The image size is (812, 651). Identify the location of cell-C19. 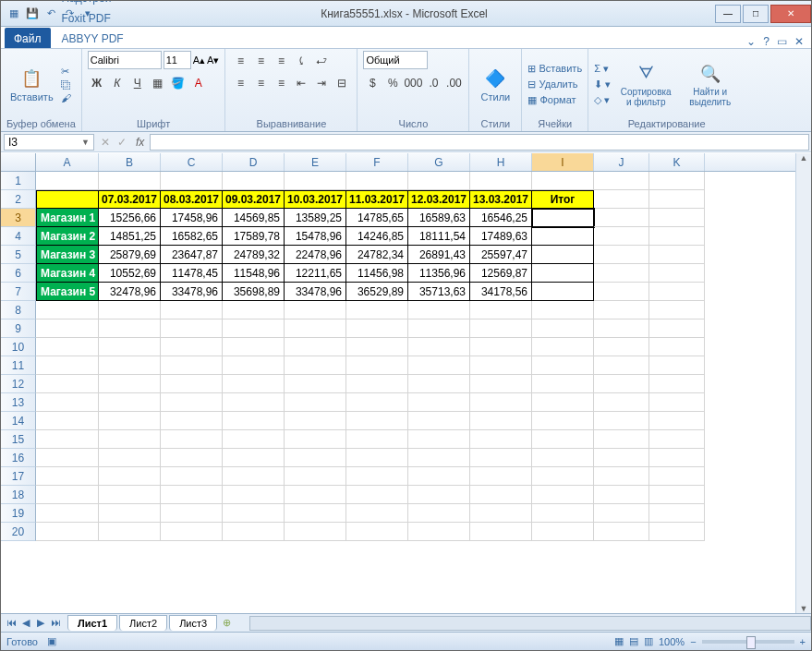
(192, 513).